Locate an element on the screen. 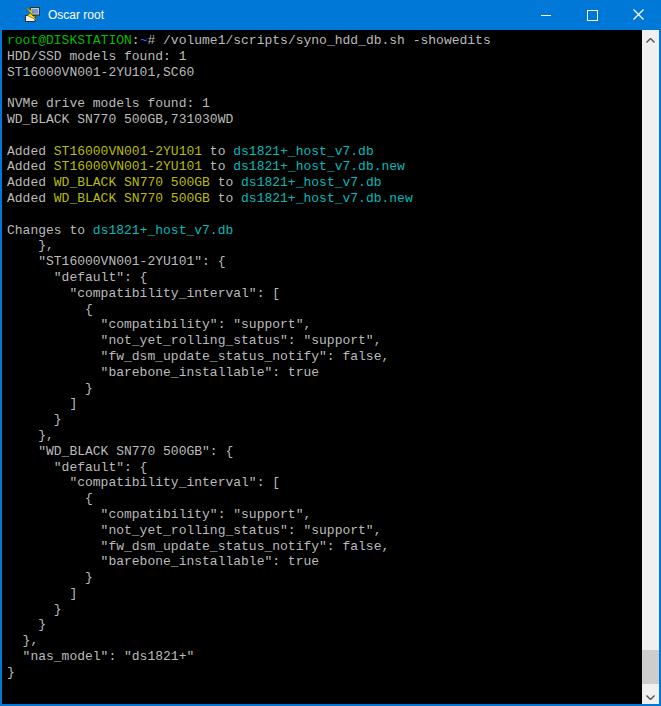 Image resolution: width=661 pixels, height=706 pixels. minimize-button is located at coordinates (546, 15).